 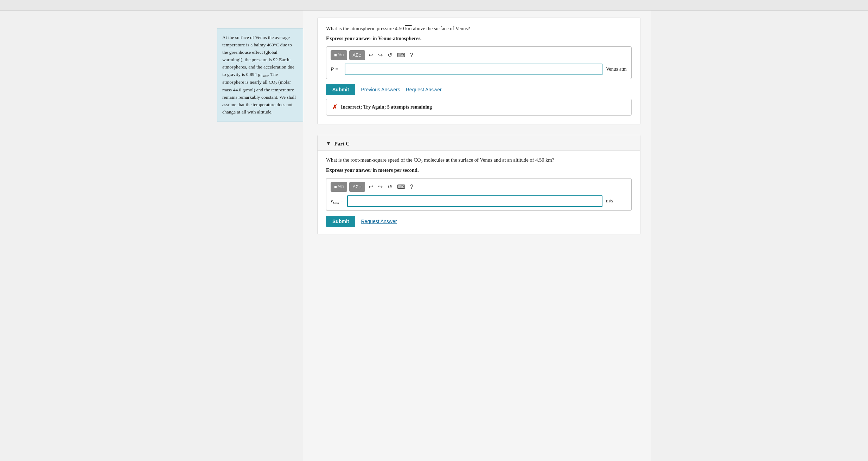 I want to click on part-c-sqrt-label: ⁵√□, so click(x=340, y=187).